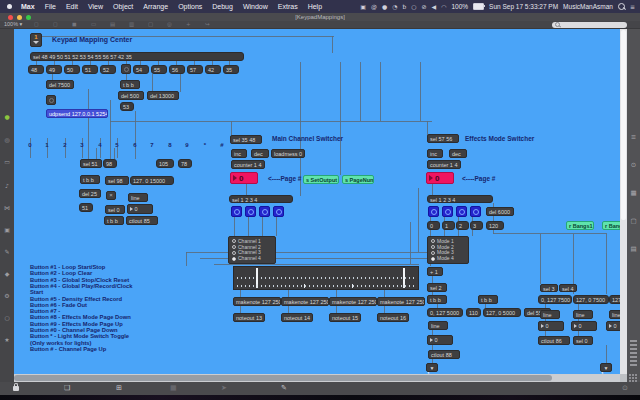 The height and width of the screenshot is (400, 640). I want to click on message-box-2: 2, so click(462, 226).